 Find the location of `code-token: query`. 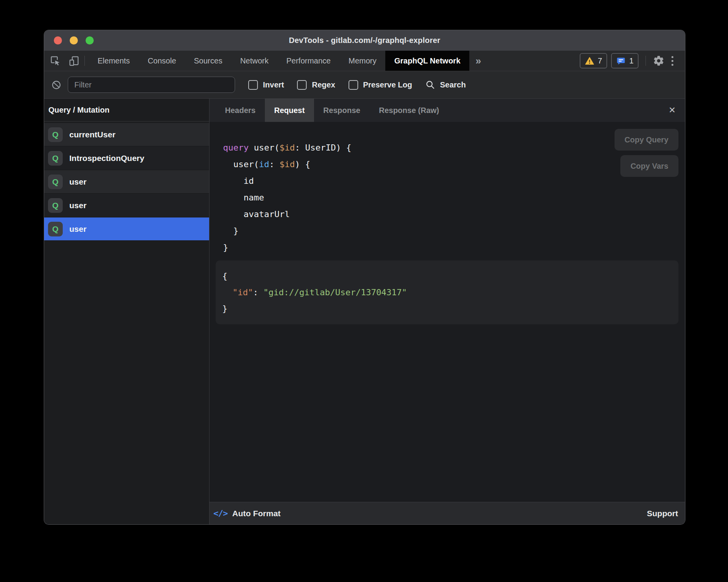

code-token: query is located at coordinates (236, 148).